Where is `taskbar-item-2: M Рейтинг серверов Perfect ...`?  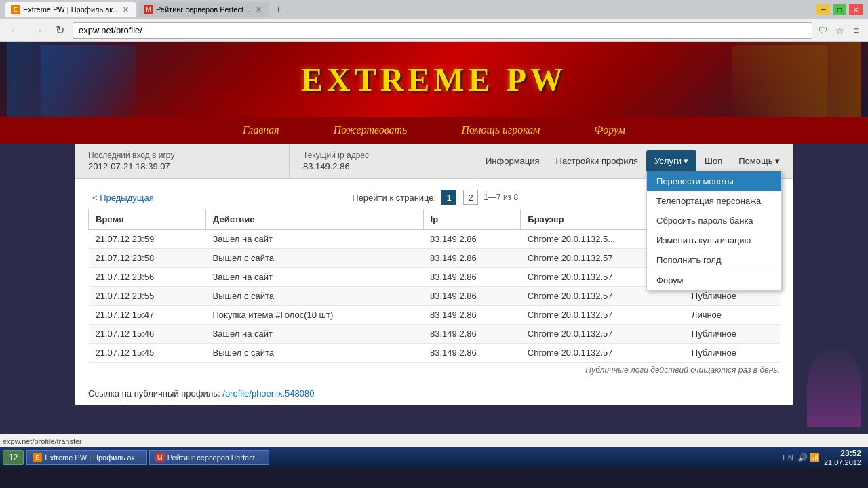 taskbar-item-2: M Рейтинг серверов Perfect ... is located at coordinates (209, 458).